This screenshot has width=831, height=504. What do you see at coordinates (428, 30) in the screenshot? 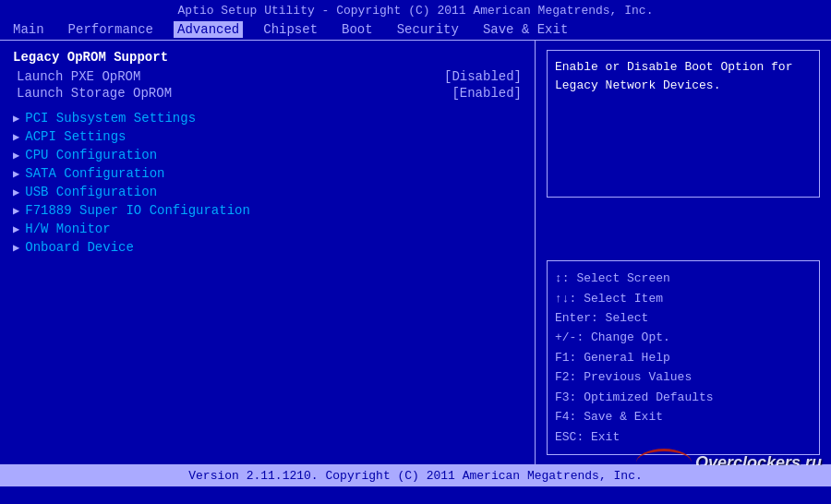
I see `menu-item-security: Security` at bounding box center [428, 30].